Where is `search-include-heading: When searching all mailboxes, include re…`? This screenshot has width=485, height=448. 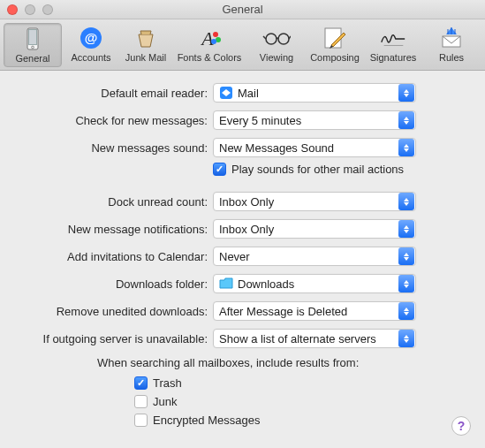
search-include-heading: When searching all mailboxes, include re… is located at coordinates (284, 362).